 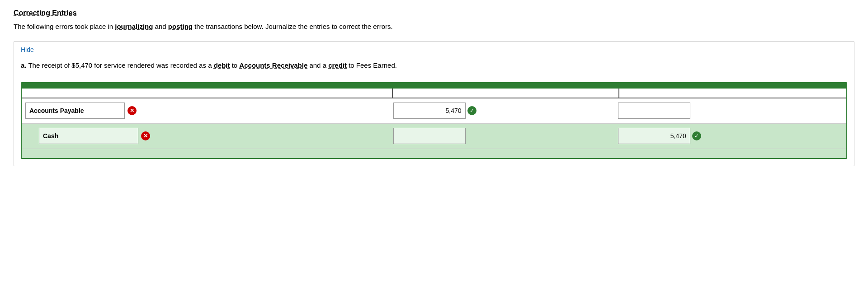 What do you see at coordinates (434, 111) in the screenshot?
I see `journal-row-1: ✕ ✓` at bounding box center [434, 111].